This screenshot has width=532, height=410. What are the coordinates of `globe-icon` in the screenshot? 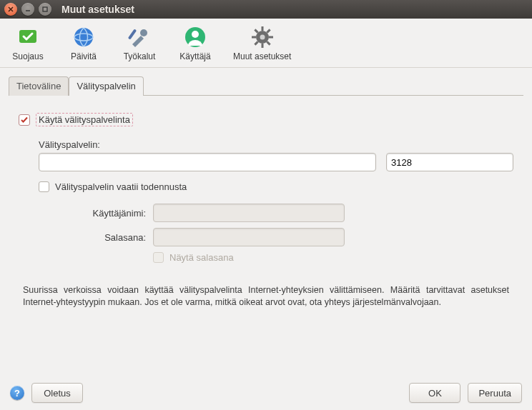 It's located at (84, 37).